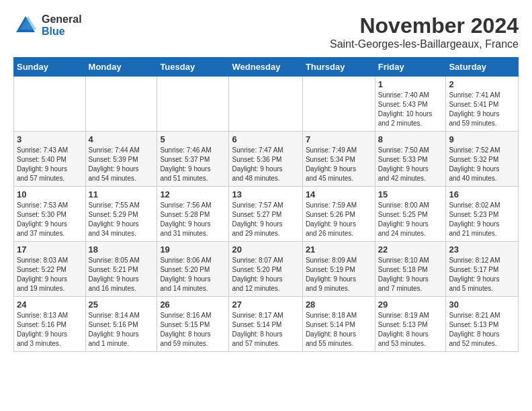 The image size is (532, 411). Describe the element at coordinates (121, 67) in the screenshot. I see `weekday-header-monday: Monday` at that location.